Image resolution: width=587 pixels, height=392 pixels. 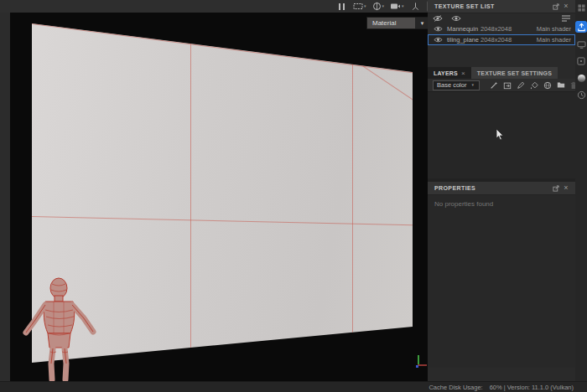 What do you see at coordinates (521, 85) in the screenshot?
I see `add-paint-layer-icon` at bounding box center [521, 85].